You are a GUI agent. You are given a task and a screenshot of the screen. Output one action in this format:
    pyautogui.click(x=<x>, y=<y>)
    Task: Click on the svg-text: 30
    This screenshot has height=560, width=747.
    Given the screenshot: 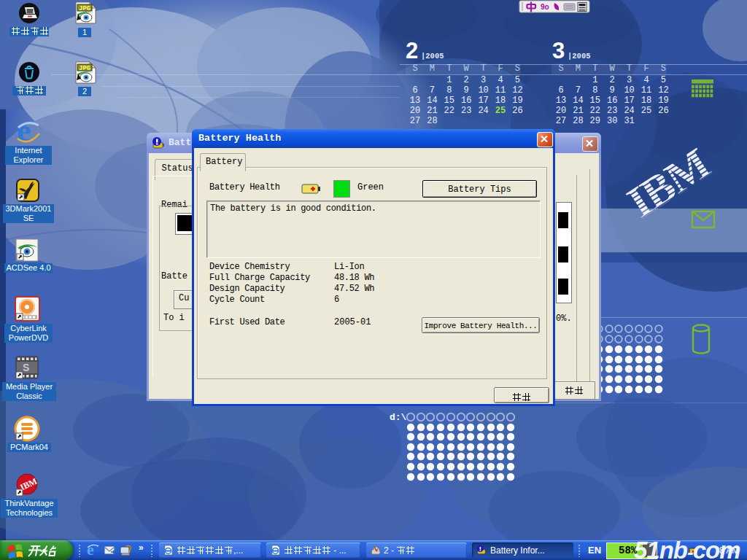 What is the action you would take?
    pyautogui.click(x=612, y=121)
    